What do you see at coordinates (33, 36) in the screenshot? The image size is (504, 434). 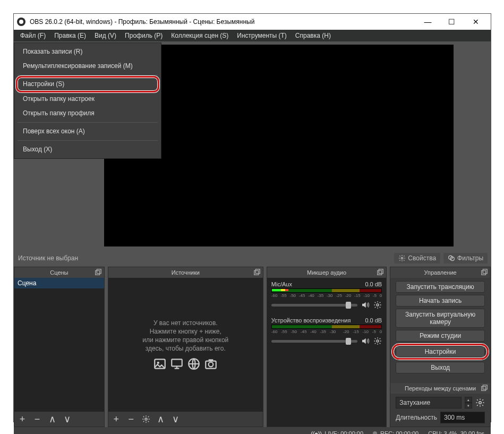 I see `menu-file: Файл (F)` at bounding box center [33, 36].